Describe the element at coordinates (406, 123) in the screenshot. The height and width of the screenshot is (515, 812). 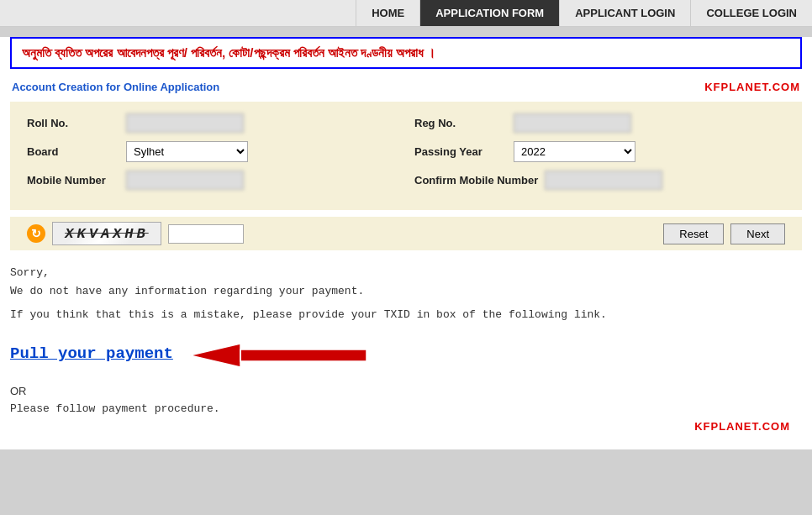
I see `form-row-1: Roll No. Reg No.` at that location.